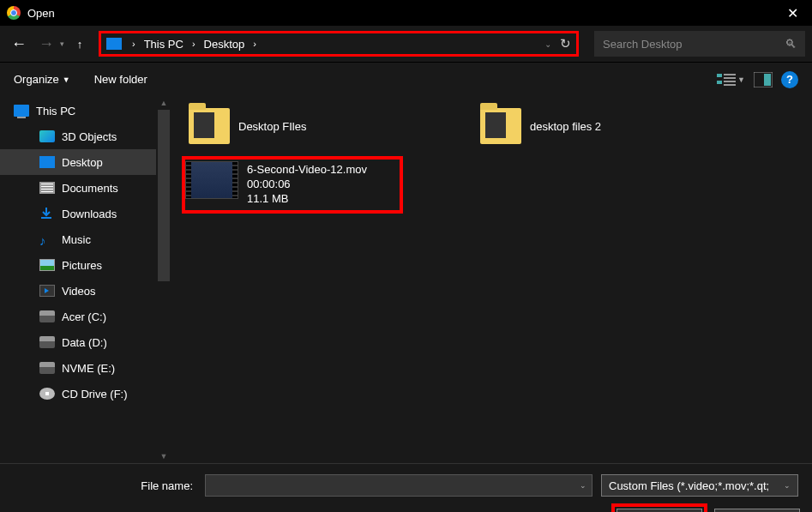  I want to click on sidebar-item-drive-e: NVME (E:), so click(86, 368).